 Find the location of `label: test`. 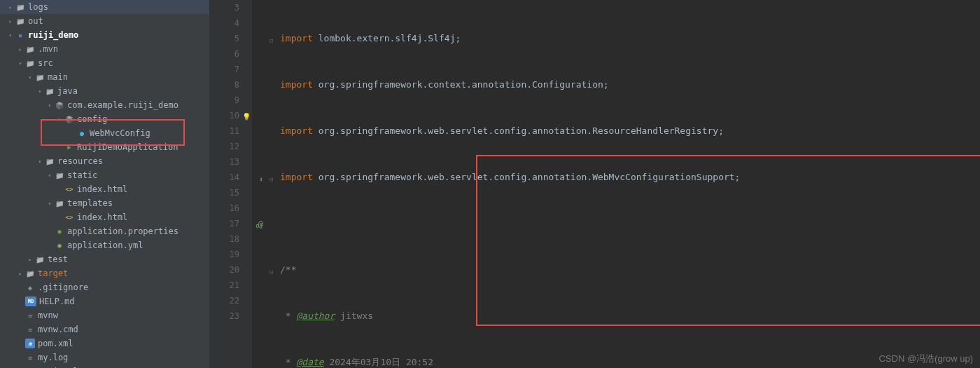

label: test is located at coordinates (57, 259).